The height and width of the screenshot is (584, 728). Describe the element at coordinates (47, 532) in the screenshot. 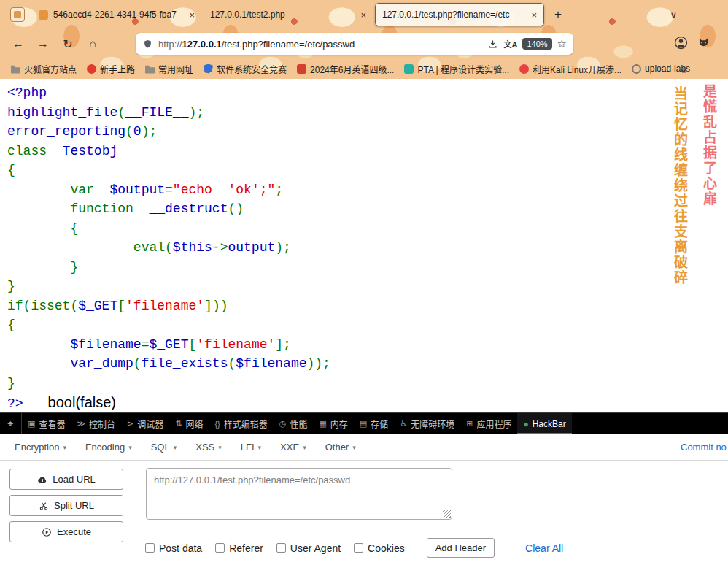

I see `play-icon` at that location.